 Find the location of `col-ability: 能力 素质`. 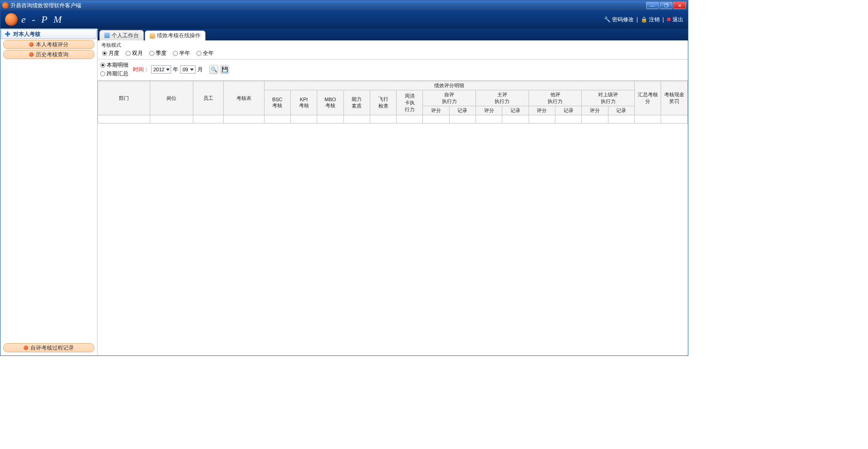

col-ability: 能力 素质 is located at coordinates (357, 103).